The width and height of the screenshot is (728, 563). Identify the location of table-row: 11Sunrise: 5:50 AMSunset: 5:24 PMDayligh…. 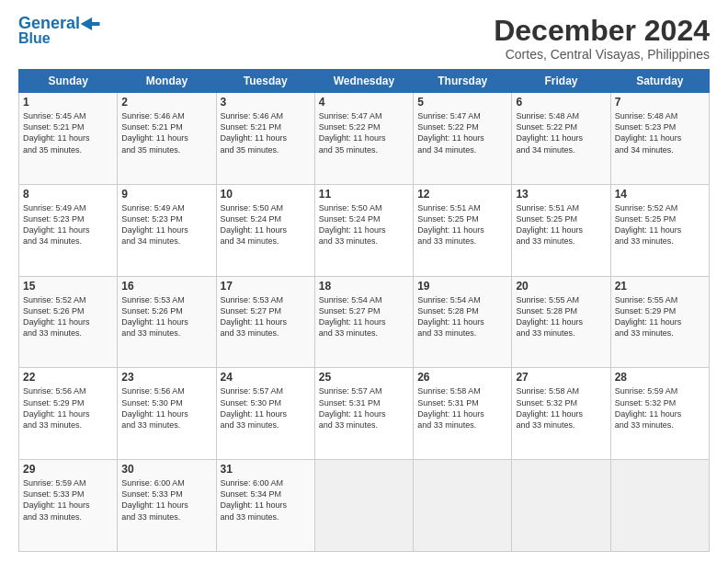
(364, 230).